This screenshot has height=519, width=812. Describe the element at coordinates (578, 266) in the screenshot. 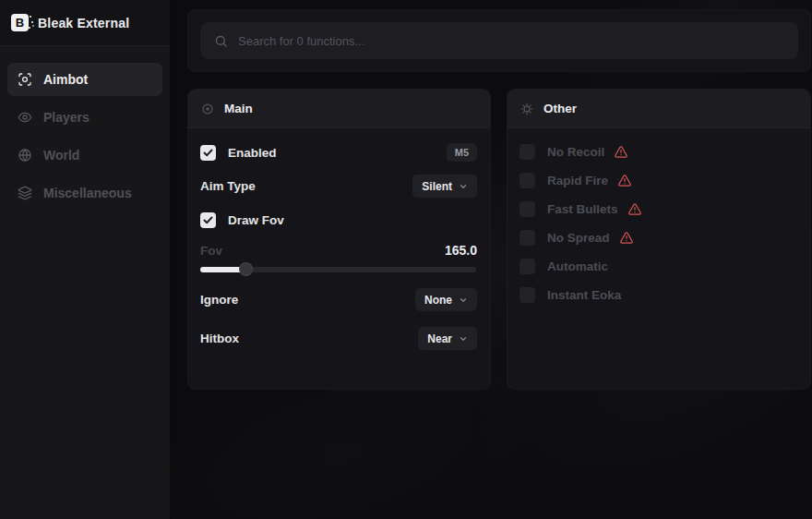

I see `automatic-label: Automatic` at that location.